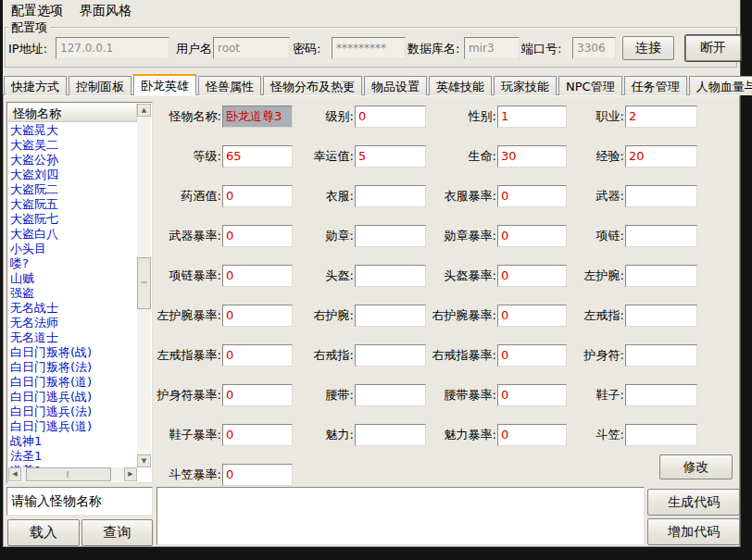 This screenshot has width=752, height=560. I want to click on monster-list-item: 战神1, so click(73, 442).